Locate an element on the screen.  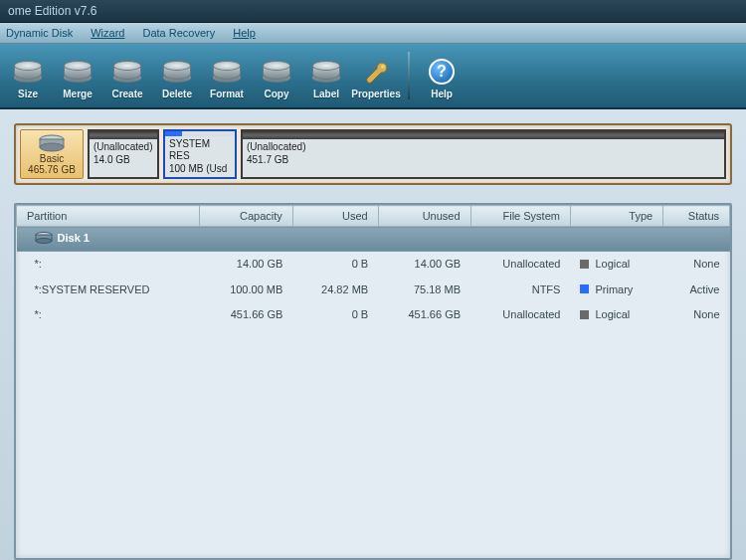
menu-wizard: Wizard is located at coordinates (107, 33).